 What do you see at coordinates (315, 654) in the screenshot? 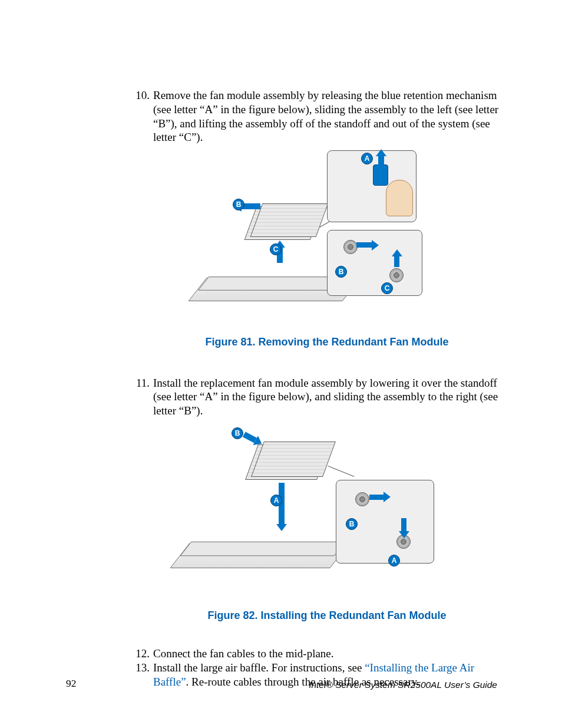
I see `step-12: 12. Connect the fan cables to the mid-pl…` at bounding box center [315, 654].